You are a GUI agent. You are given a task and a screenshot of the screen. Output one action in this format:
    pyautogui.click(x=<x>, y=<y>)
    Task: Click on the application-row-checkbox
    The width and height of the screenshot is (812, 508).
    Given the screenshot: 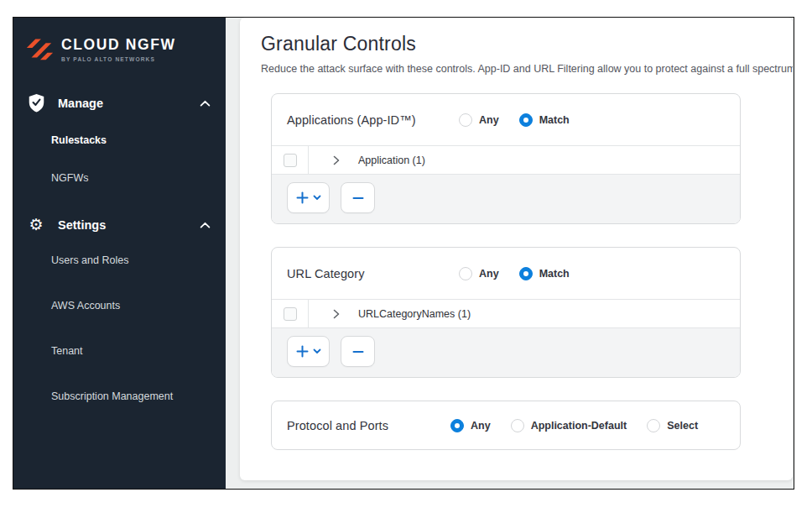 What is the action you would take?
    pyautogui.click(x=290, y=160)
    